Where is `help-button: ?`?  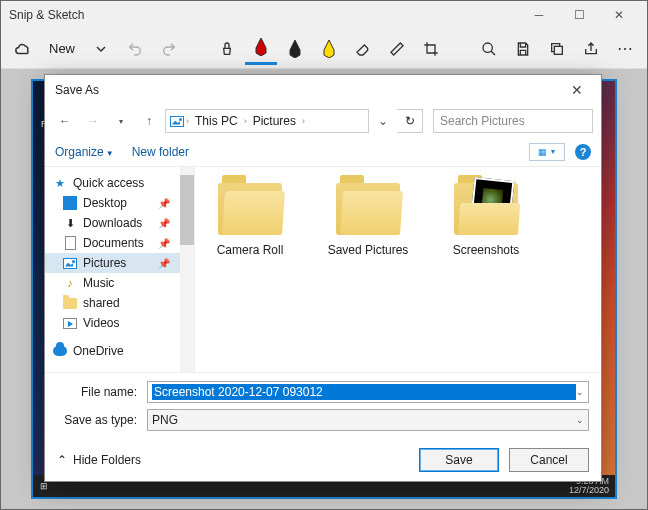 help-button: ? is located at coordinates (583, 152).